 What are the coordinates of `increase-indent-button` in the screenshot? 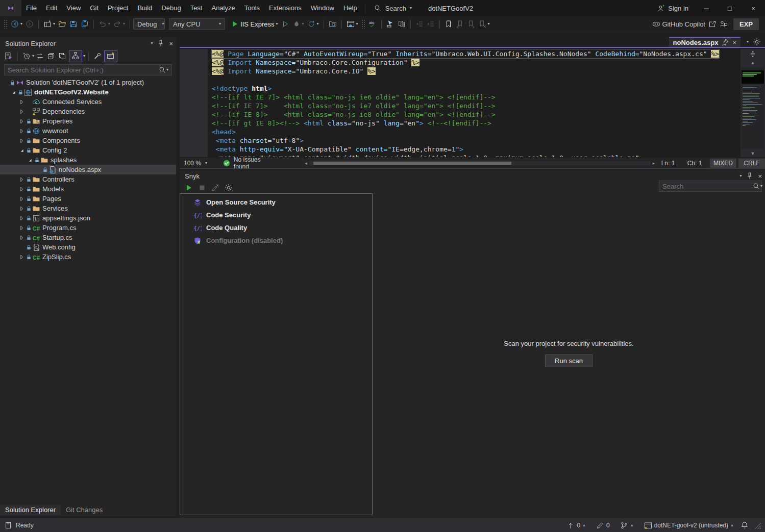 It's located at (431, 24).